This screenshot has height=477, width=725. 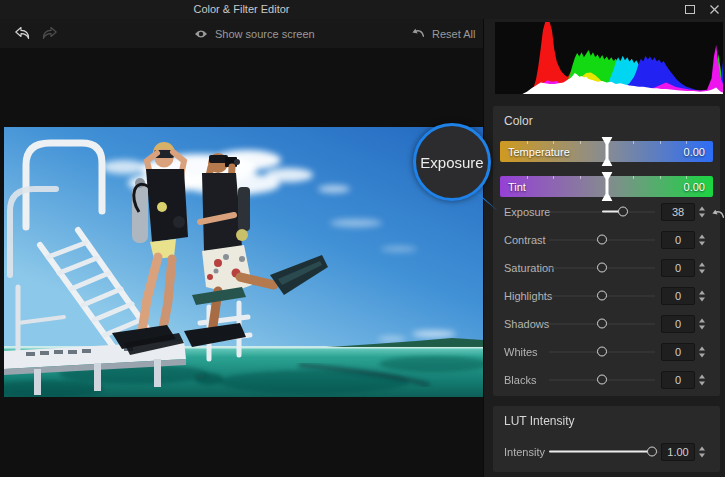 What do you see at coordinates (606, 380) in the screenshot?
I see `slider-row-blacks: Blacks0` at bounding box center [606, 380].